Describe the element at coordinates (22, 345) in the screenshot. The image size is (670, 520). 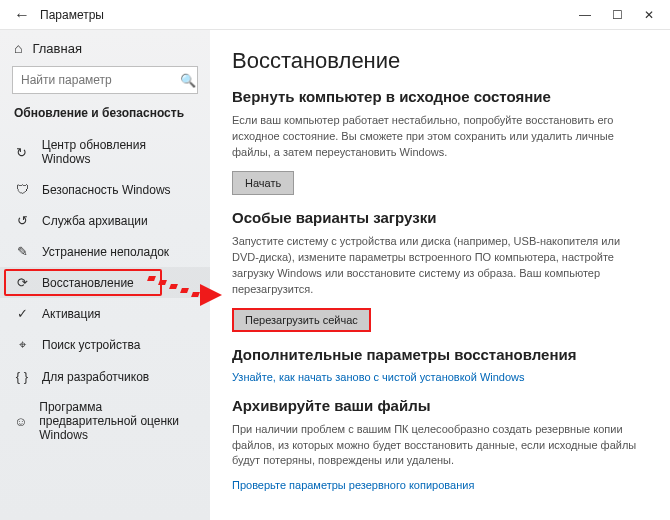
I see `find-device-icon: ⌖` at that location.